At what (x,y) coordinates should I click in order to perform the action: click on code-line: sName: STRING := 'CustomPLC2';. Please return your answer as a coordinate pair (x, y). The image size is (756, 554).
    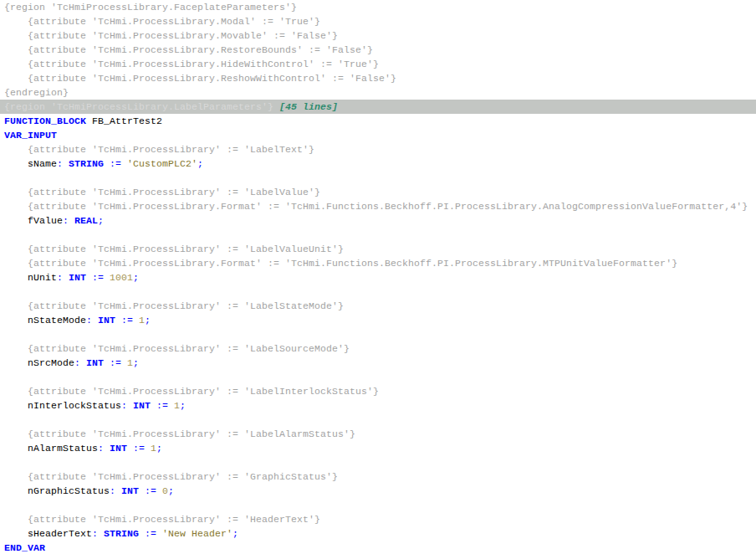
    Looking at the image, I should click on (378, 164).